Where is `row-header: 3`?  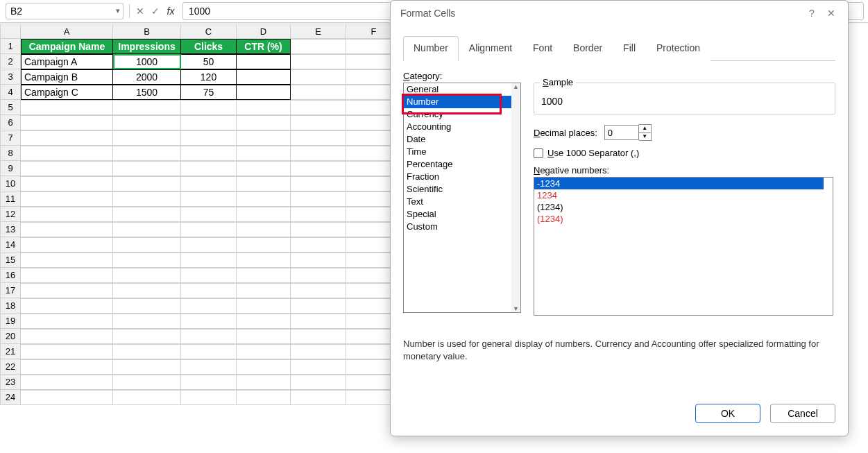 row-header: 3 is located at coordinates (10, 77).